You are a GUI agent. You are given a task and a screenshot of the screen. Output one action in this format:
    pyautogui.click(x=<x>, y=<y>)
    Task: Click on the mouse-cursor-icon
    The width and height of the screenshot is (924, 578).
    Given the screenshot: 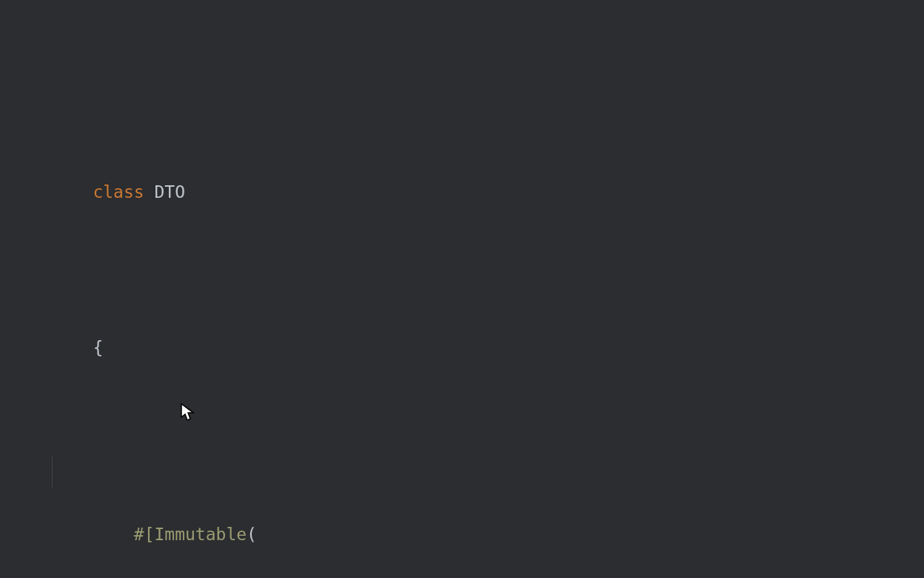 What is the action you would take?
    pyautogui.click(x=147, y=379)
    